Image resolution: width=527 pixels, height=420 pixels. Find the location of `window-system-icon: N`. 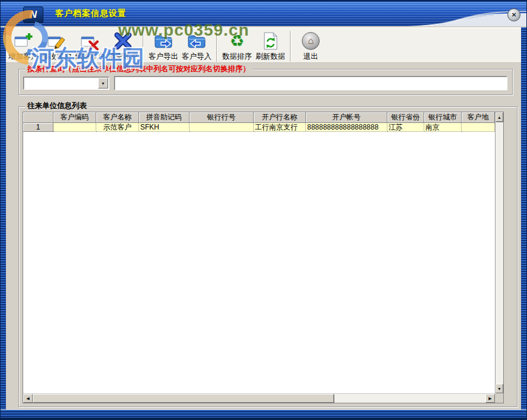

window-system-icon: N is located at coordinates (33, 15).